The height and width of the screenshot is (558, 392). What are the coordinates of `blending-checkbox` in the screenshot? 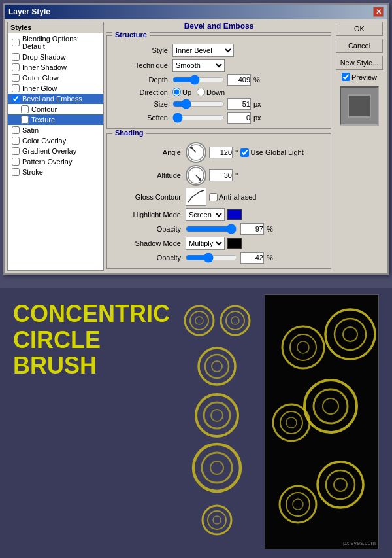 It's located at (16, 43).